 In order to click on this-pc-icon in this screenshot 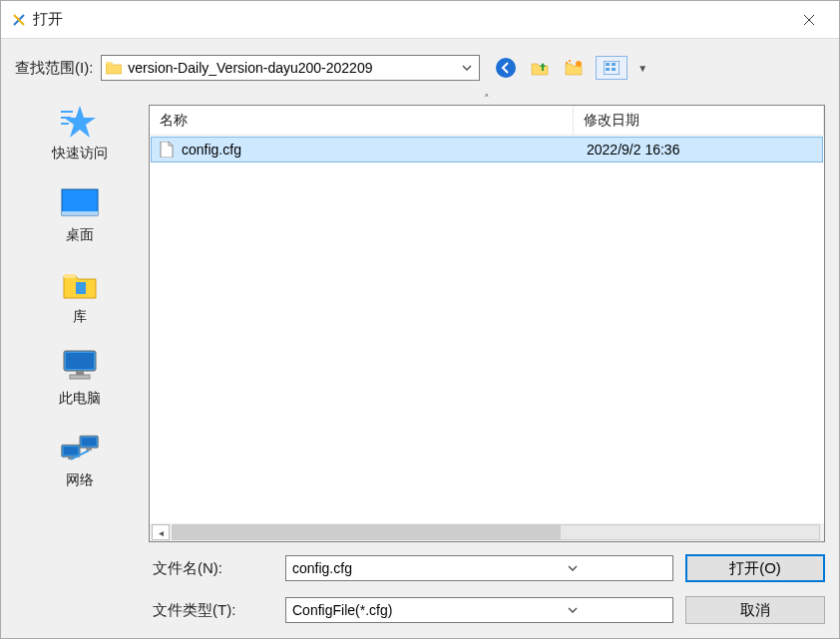, I will do `click(80, 367)`.